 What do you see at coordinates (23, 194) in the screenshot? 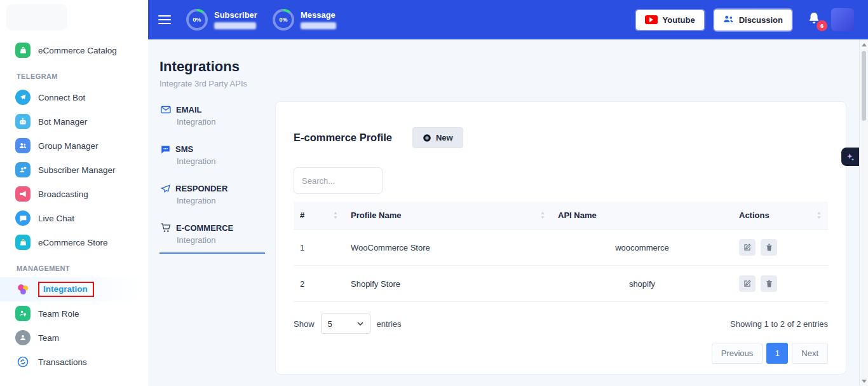
I see `megaphone-icon` at bounding box center [23, 194].